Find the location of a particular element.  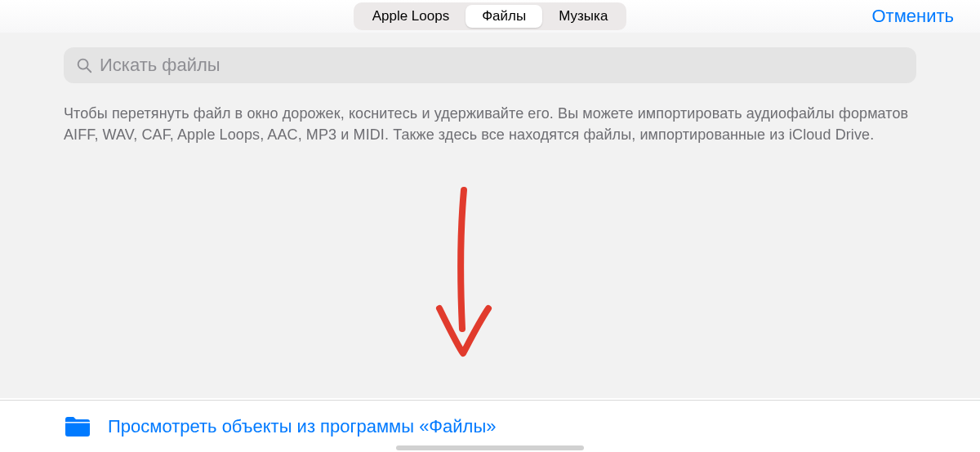

tab-music: Музыка is located at coordinates (583, 16).